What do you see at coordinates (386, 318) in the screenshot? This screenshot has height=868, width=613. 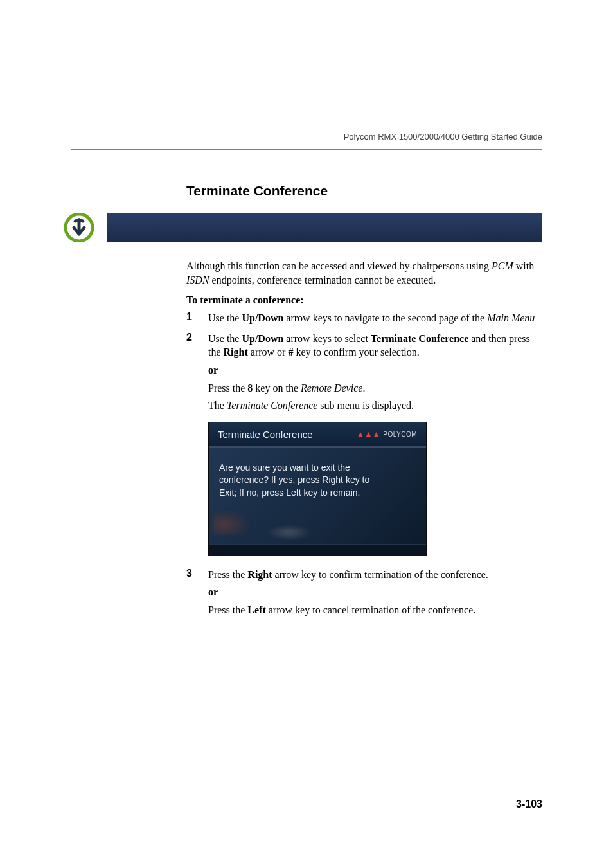 I see `text: arrow keys to navigate to the second pag…` at bounding box center [386, 318].